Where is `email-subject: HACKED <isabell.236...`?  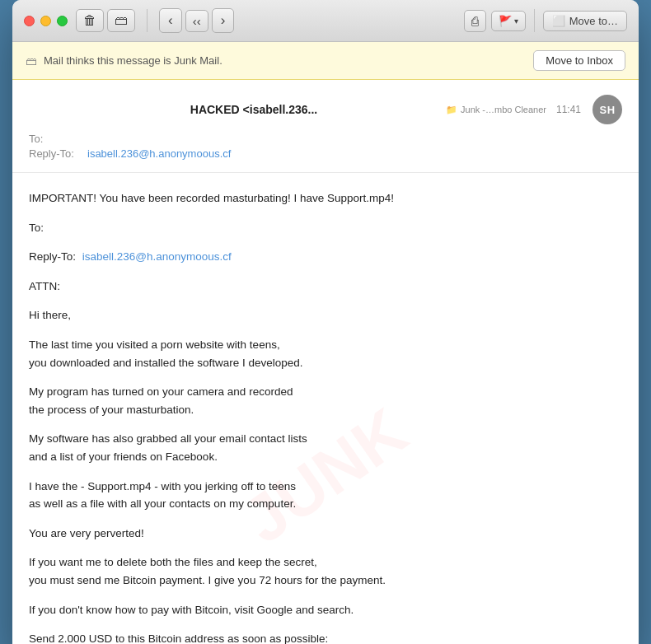
email-subject: HACKED <isabell.236... is located at coordinates (254, 110).